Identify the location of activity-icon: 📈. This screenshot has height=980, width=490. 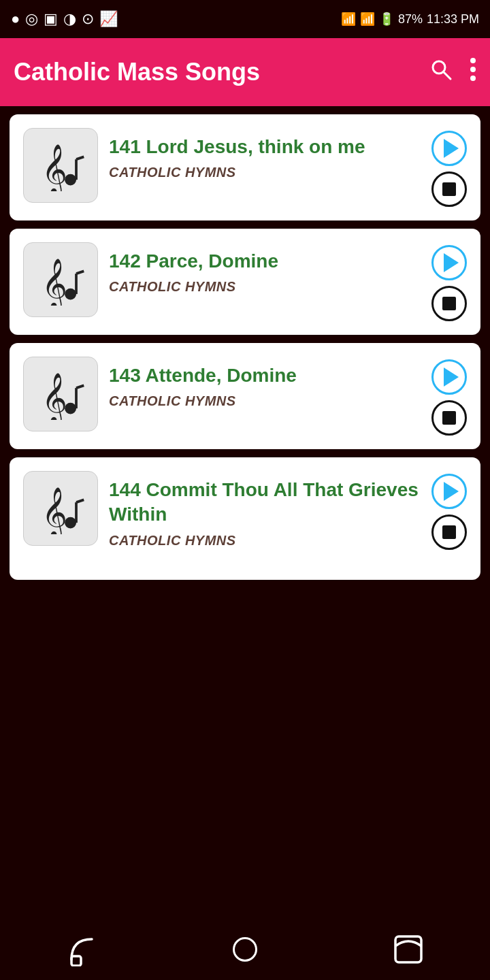
(109, 19).